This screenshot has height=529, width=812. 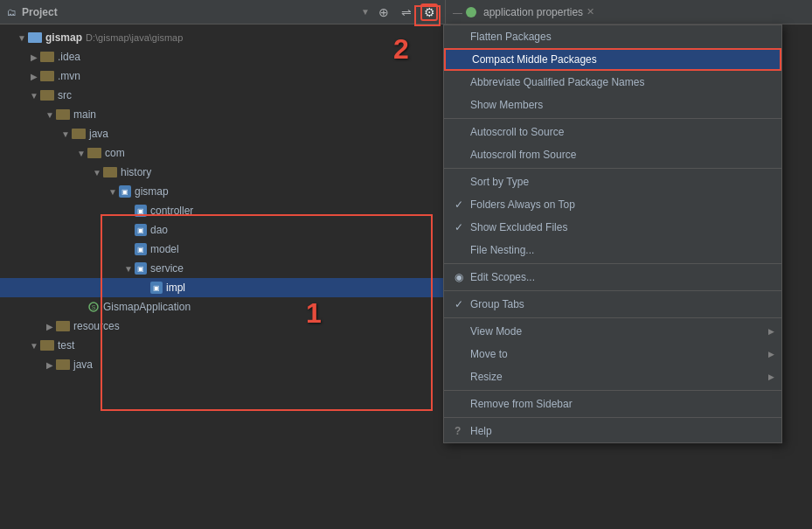 What do you see at coordinates (613, 277) in the screenshot?
I see `menu-edit-scopes: ◉ Edit Scopes...` at bounding box center [613, 277].